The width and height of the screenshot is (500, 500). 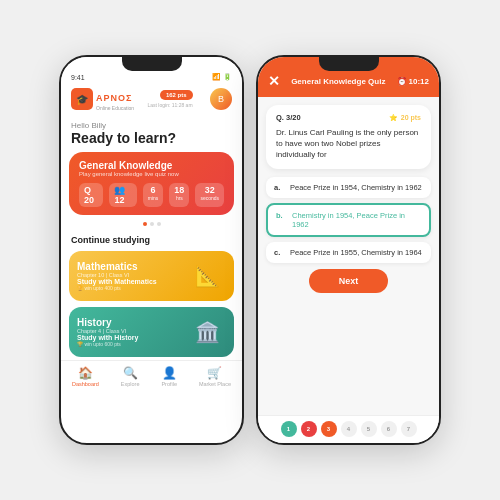 What do you see at coordinates (394, 118) in the screenshot?
I see `pts-icon: ⭐` at bounding box center [394, 118].